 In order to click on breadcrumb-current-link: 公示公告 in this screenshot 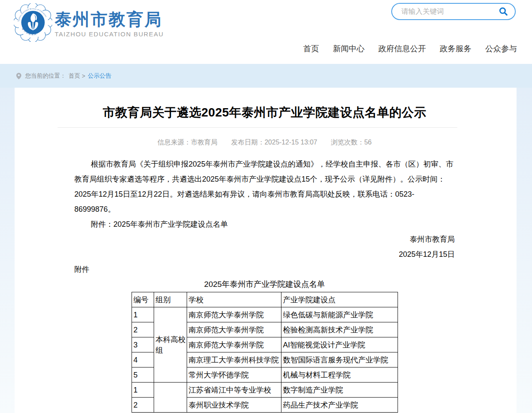, I will do `click(99, 76)`.